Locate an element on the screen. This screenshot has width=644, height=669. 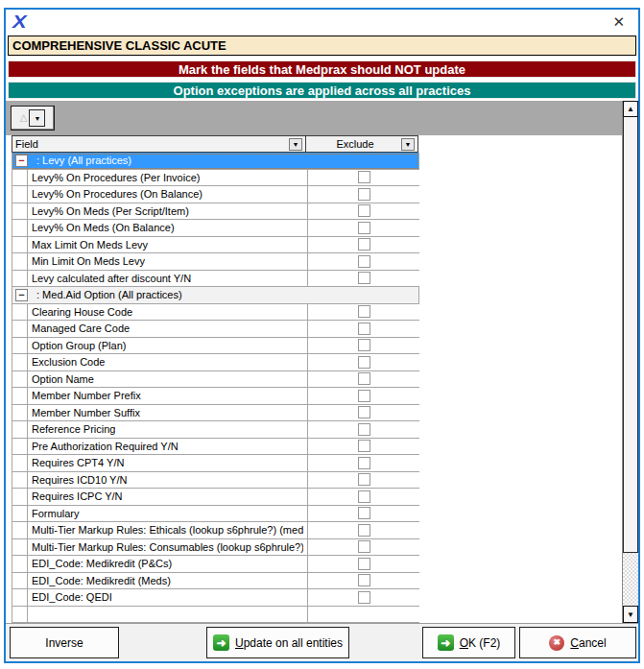
table-row: Requires ICD10 Y/N is located at coordinates (216, 481).